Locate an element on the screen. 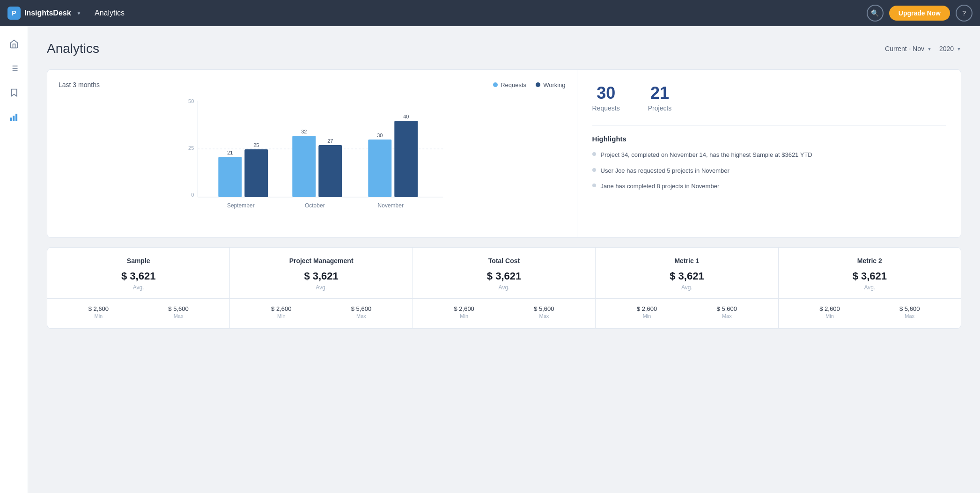 The width and height of the screenshot is (980, 493). metric-minmax-3: $ 2,600 Min $ 5,600 Max is located at coordinates (686, 312).